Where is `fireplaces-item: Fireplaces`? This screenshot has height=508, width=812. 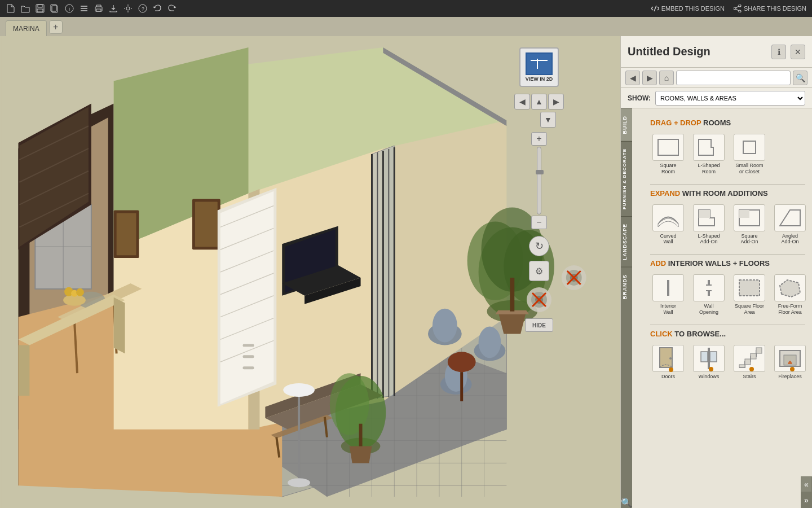
fireplaces-item: Fireplaces is located at coordinates (790, 362).